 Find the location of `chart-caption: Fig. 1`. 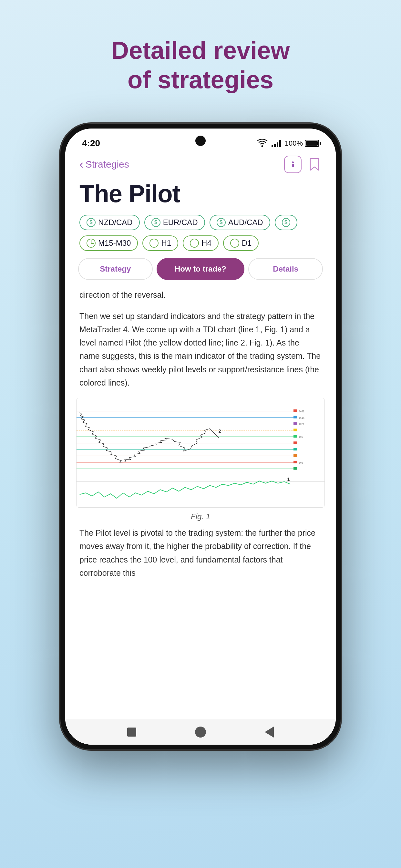

chart-caption: Fig. 1 is located at coordinates (201, 517).